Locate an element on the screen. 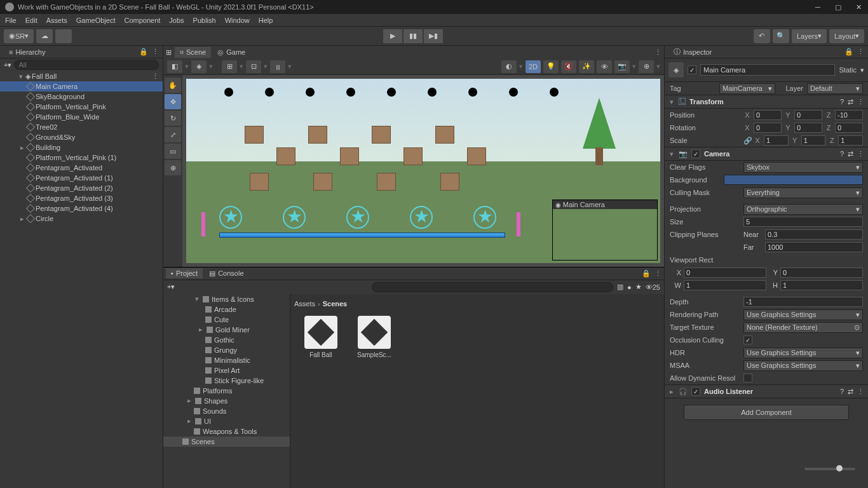 This screenshot has height=488, width=868. pos-x is located at coordinates (768, 115).